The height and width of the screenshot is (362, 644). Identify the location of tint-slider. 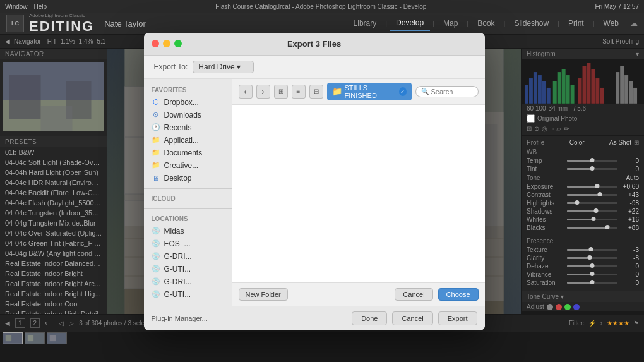
(592, 169).